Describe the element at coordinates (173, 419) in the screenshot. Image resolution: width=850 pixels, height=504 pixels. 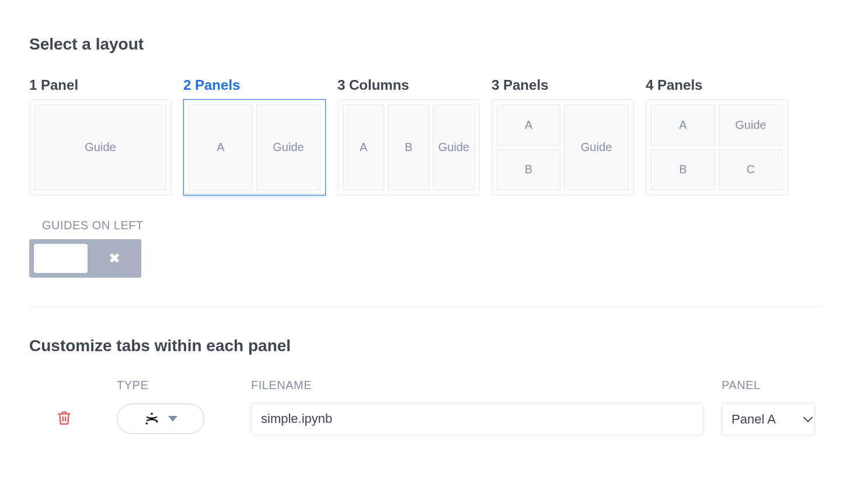
I see `chevron-down-icon` at that location.